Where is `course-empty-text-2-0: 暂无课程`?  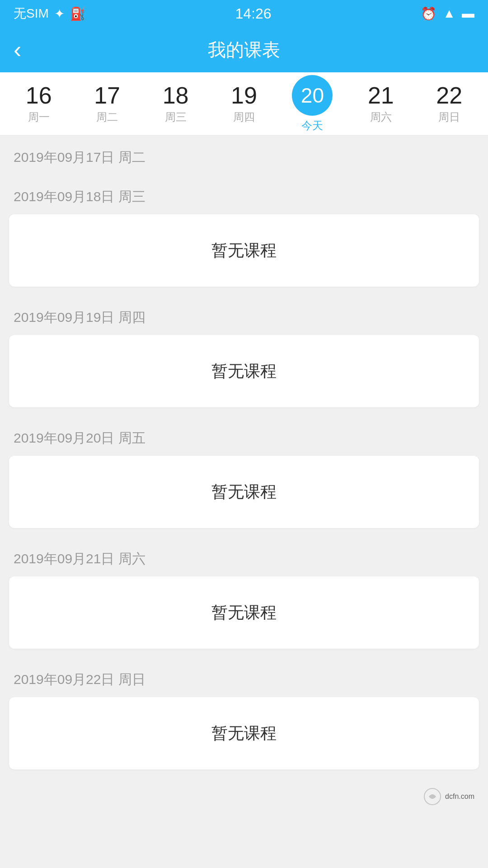
course-empty-text-2-0: 暂无课程 is located at coordinates (244, 372).